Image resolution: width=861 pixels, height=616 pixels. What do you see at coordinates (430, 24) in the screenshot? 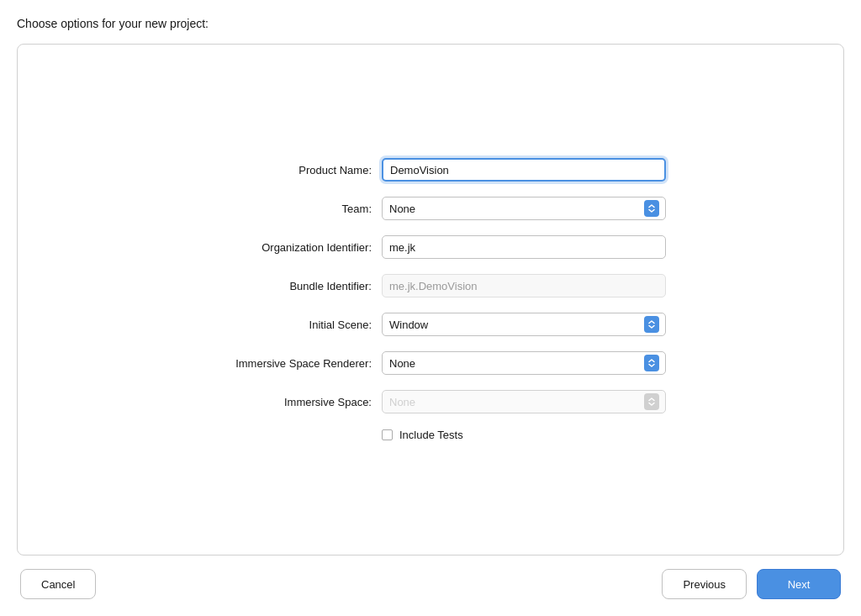
I see `page-title: Choose options for your new project:` at bounding box center [430, 24].